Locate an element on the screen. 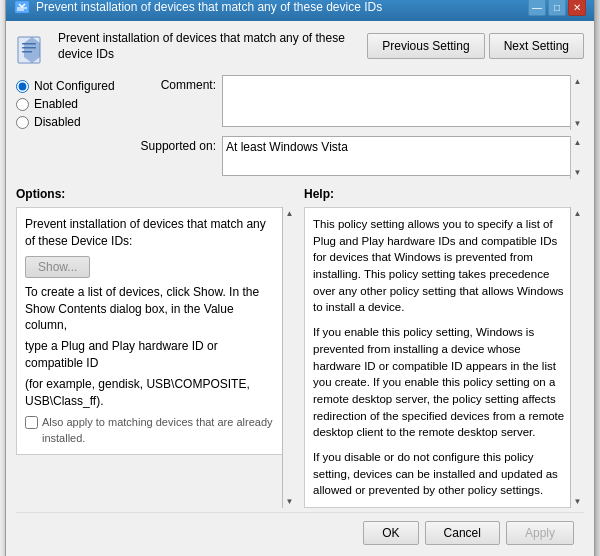  supported-on-scrollbar: ▲ ▼ is located at coordinates (577, 158).